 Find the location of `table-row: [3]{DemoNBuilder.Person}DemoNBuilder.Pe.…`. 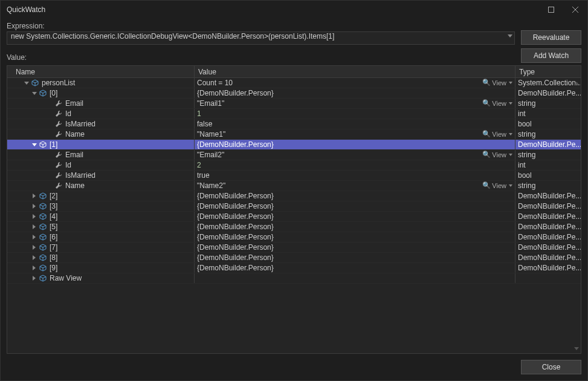

table-row: [3]{DemoNBuilder.Person}DemoNBuilder.Pe.… is located at coordinates (294, 207).